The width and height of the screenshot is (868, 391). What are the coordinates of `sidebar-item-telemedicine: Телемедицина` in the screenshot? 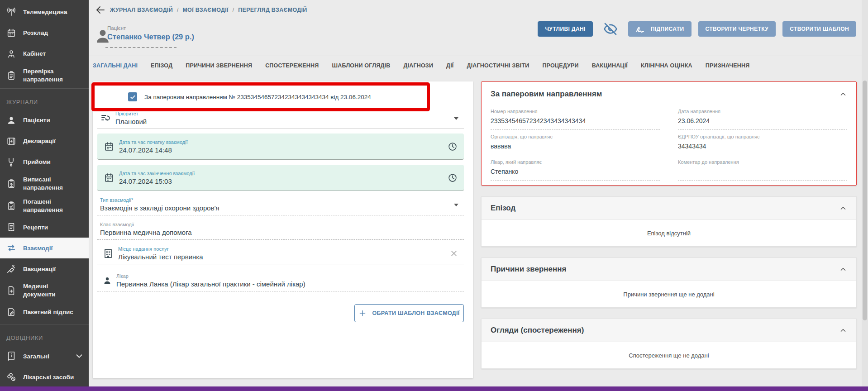 It's located at (44, 12).